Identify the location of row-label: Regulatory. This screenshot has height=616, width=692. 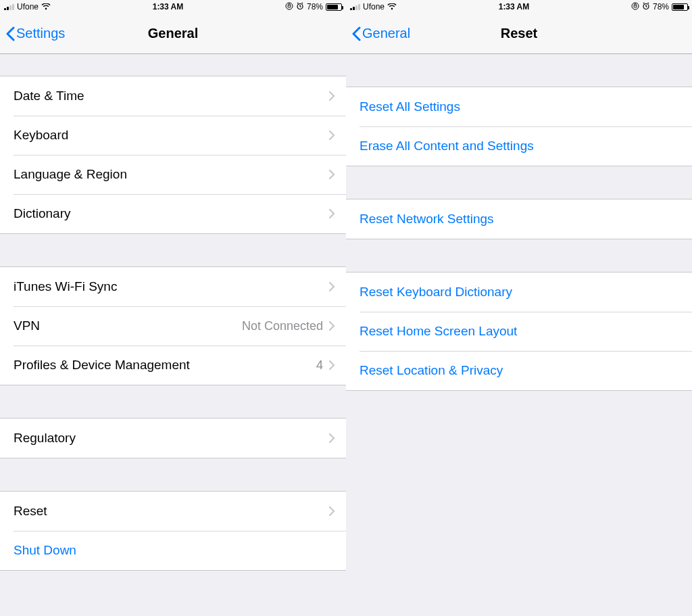
(171, 438).